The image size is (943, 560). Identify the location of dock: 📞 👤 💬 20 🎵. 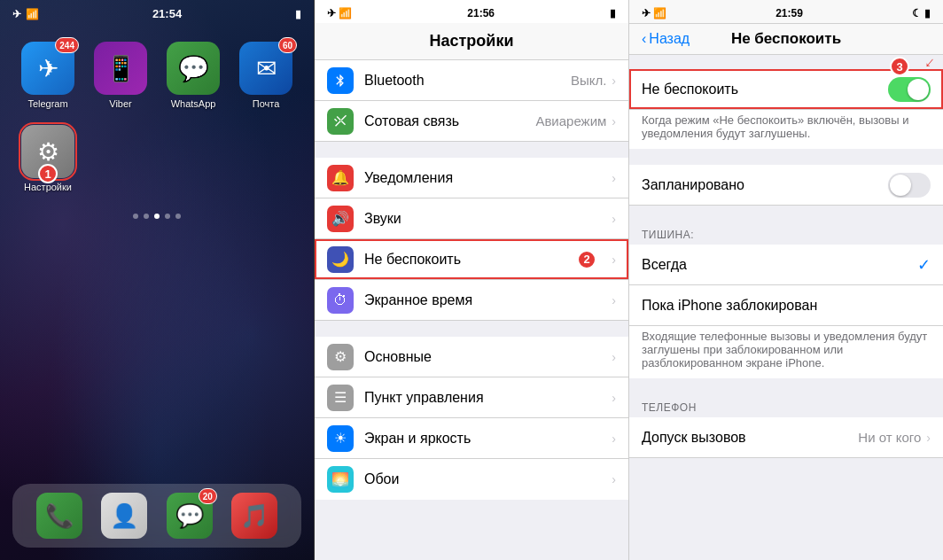
(157, 516).